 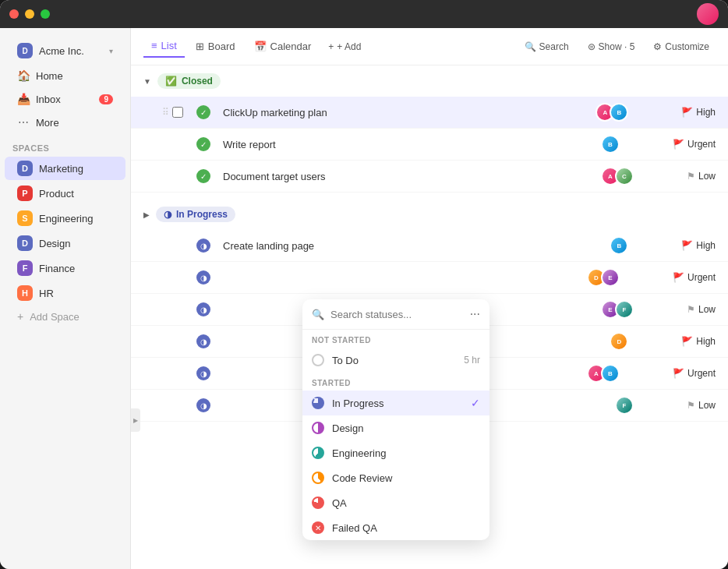 I want to click on home-icon: 🏠, so click(x=23, y=76).